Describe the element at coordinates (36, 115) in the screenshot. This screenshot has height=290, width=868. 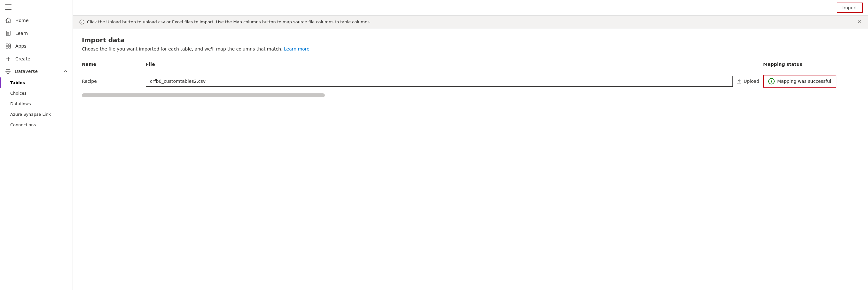
I see `sidebar-item-azure-synapse: Azure Synapse Link` at that location.